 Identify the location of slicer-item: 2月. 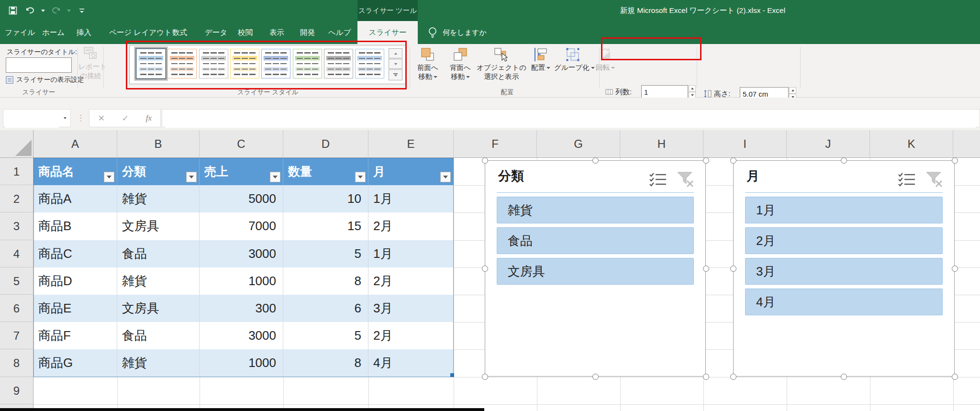
(844, 241).